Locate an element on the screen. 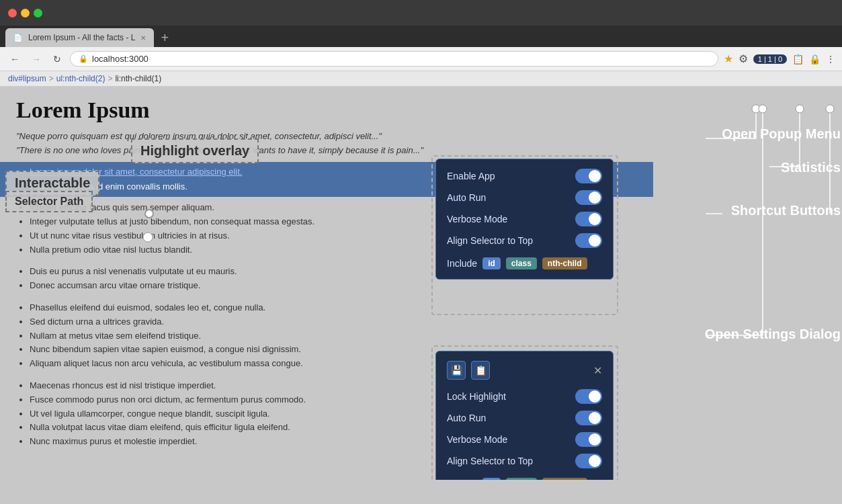 The height and width of the screenshot is (504, 842). include-row-top: Include id class nth-child is located at coordinates (524, 263).